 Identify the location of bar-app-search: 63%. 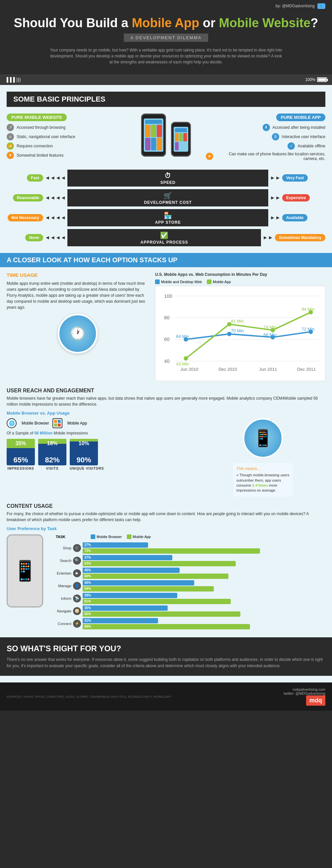
(159, 564).